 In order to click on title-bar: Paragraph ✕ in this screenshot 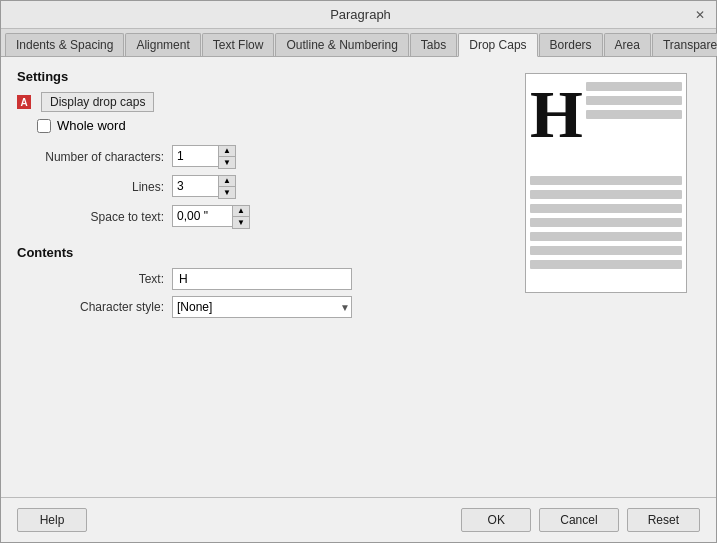, I will do `click(358, 15)`.